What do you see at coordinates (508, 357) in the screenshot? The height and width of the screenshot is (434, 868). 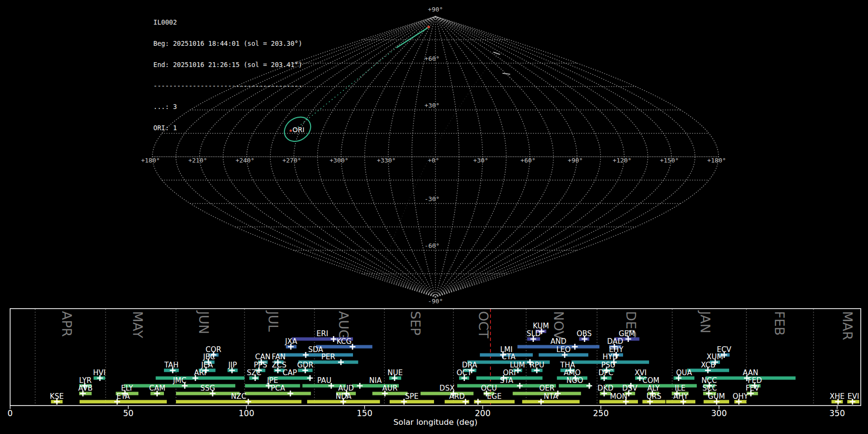 I see `shower-label-CTA: CTA` at bounding box center [508, 357].